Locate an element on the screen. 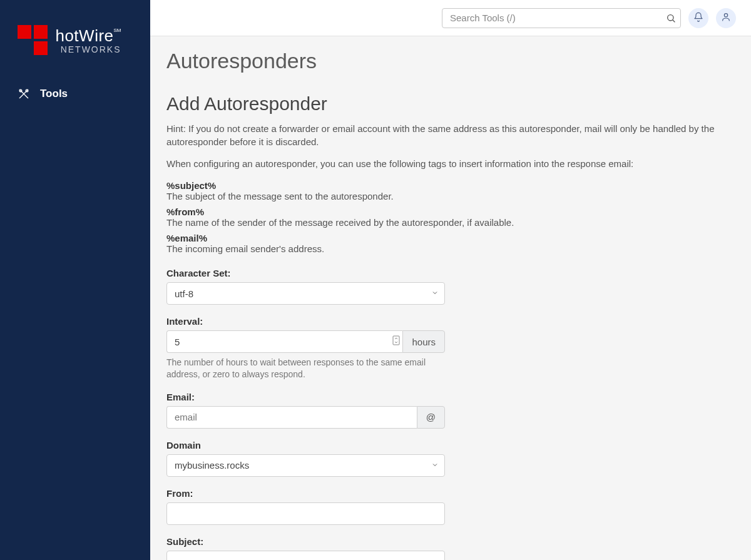  interval-label: Interval: is located at coordinates (305, 322).